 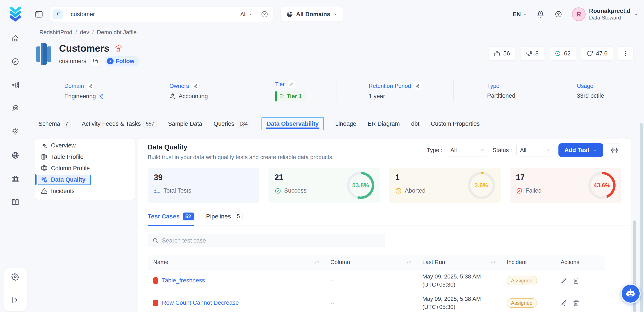 I want to click on rail-item-govern, so click(x=16, y=179).